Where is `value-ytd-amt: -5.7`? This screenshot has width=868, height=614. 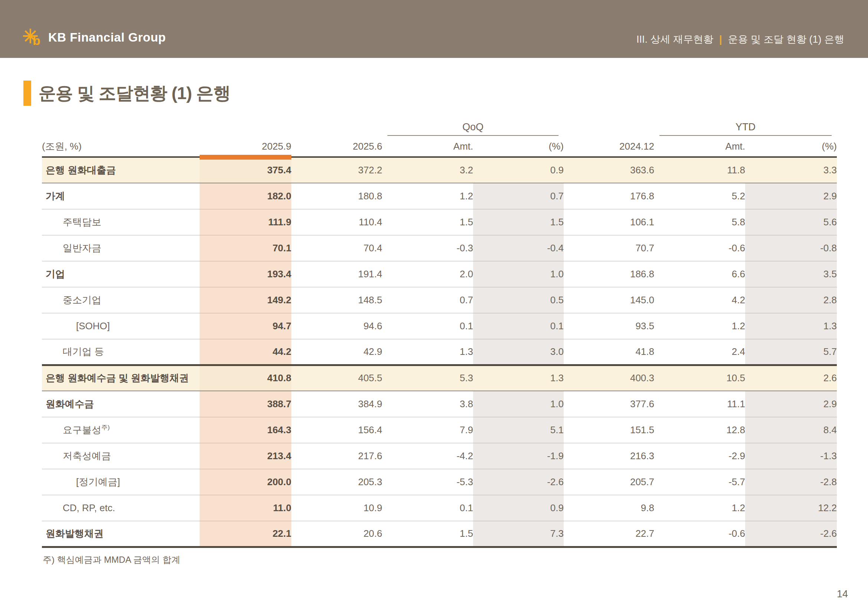 value-ytd-amt: -5.7 is located at coordinates (700, 482).